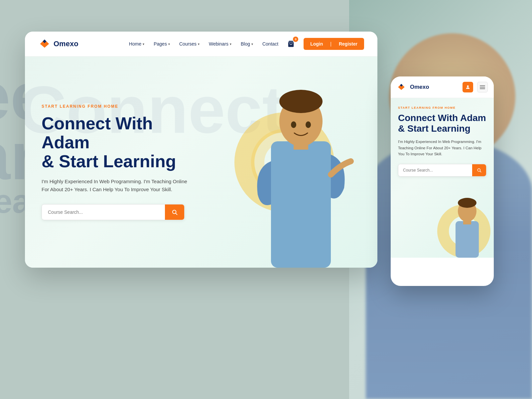  Describe the element at coordinates (301, 171) in the screenshot. I see `hero-person-image` at that location.